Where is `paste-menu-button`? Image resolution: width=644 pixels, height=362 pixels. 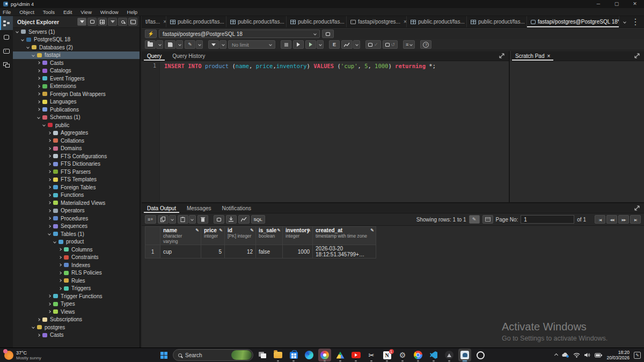 paste-menu-button is located at coordinates (192, 219).